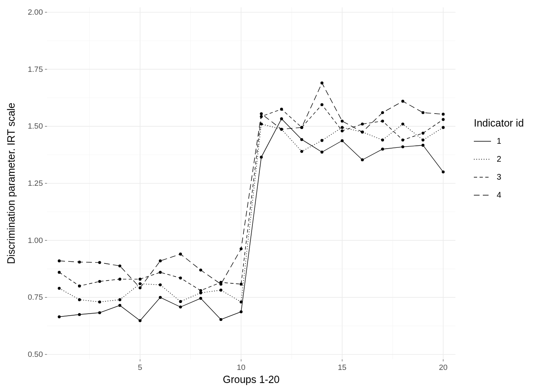 The height and width of the screenshot is (392, 549). Describe the element at coordinates (488, 141) in the screenshot. I see `legend-item: 1` at that location.